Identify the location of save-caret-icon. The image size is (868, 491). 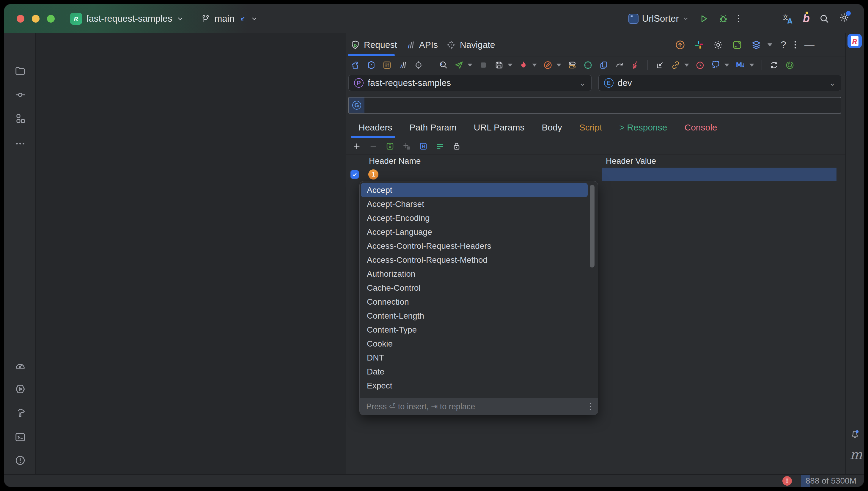
(510, 65).